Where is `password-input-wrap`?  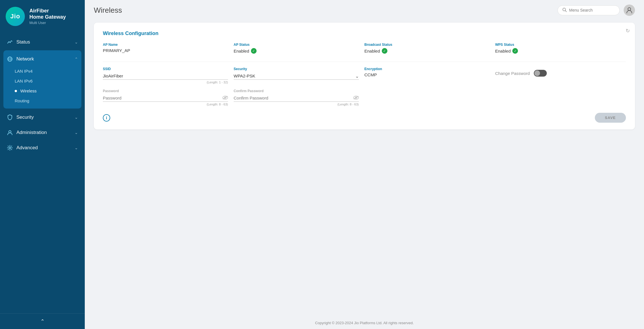 password-input-wrap is located at coordinates (166, 98).